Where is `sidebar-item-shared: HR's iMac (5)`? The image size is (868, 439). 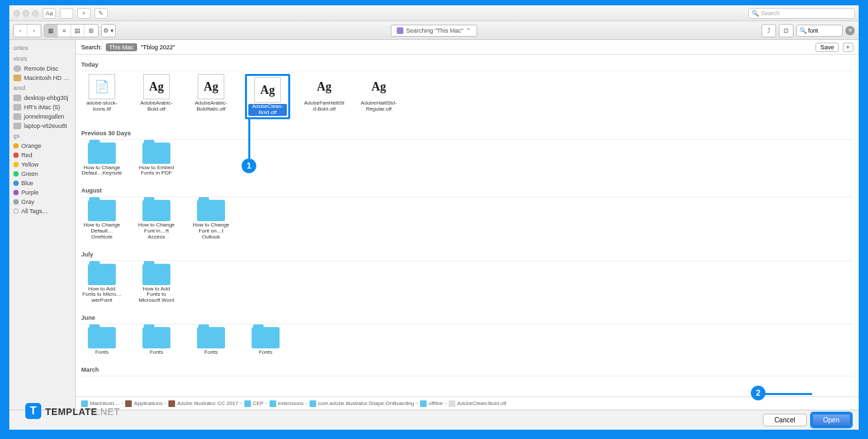
sidebar-item-shared: HR's iMac (5) is located at coordinates (43, 107).